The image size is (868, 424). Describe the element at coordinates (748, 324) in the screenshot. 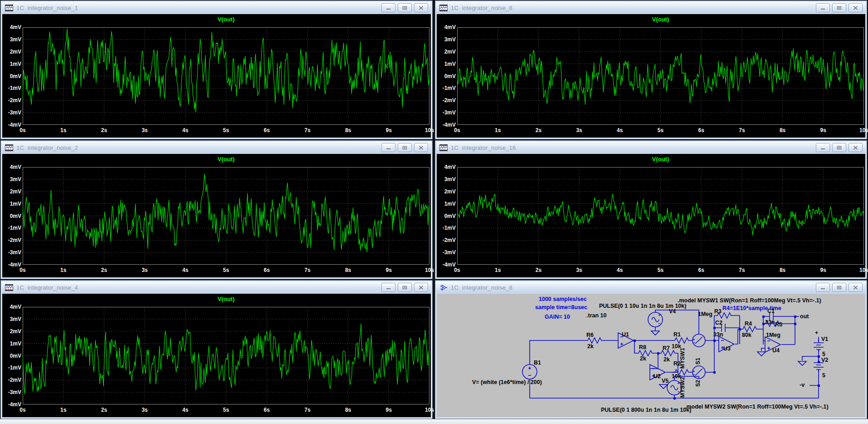

I see `schematic-label: R4` at that location.